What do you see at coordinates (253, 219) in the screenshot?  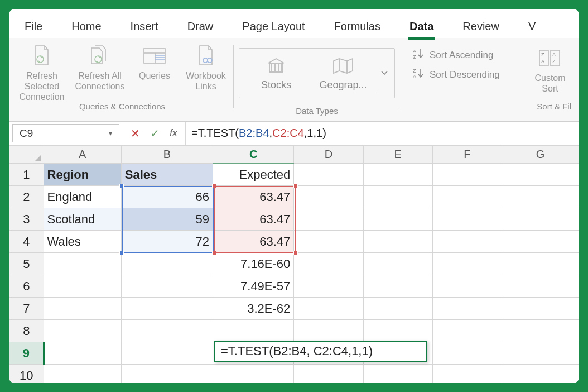 I see `cell-C3: 63.47` at bounding box center [253, 219].